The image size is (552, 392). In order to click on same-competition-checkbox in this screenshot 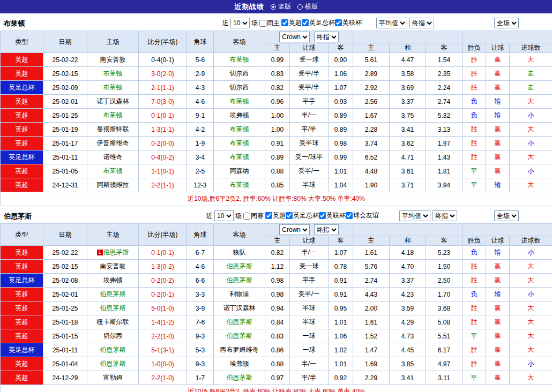, I will do `click(247, 216)`.